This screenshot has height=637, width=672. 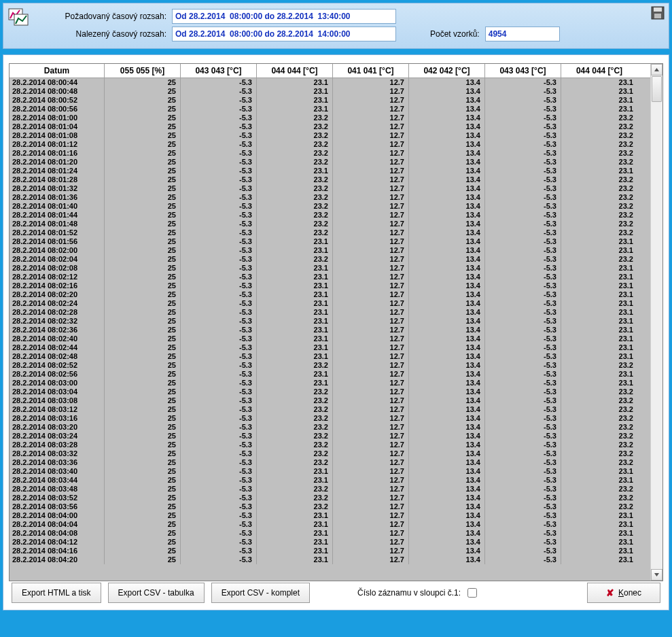 What do you see at coordinates (336, 250) in the screenshot?
I see `table-row: 28.2.2014 08:02:0025-5.323.112.713.4-5.3…` at bounding box center [336, 250].